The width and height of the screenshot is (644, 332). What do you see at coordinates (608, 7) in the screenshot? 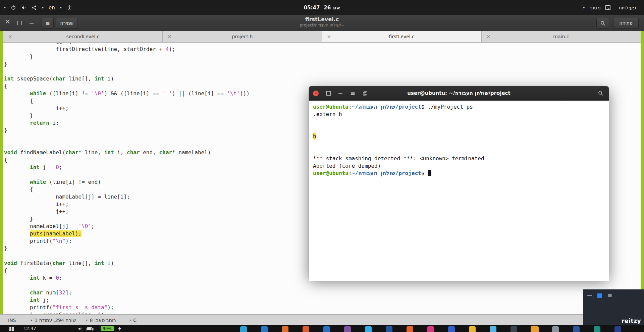
I see `terminal-window-icon` at bounding box center [608, 7].